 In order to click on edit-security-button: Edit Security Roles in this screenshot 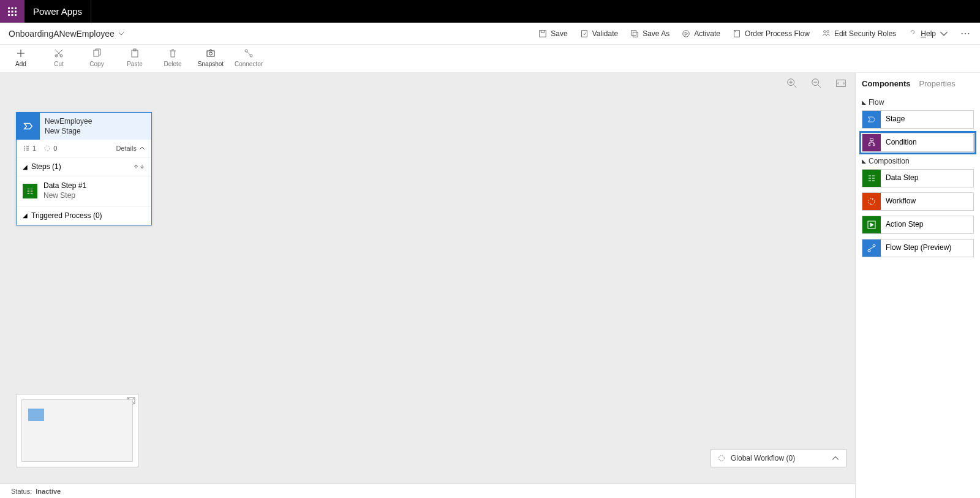, I will do `click(859, 34)`.